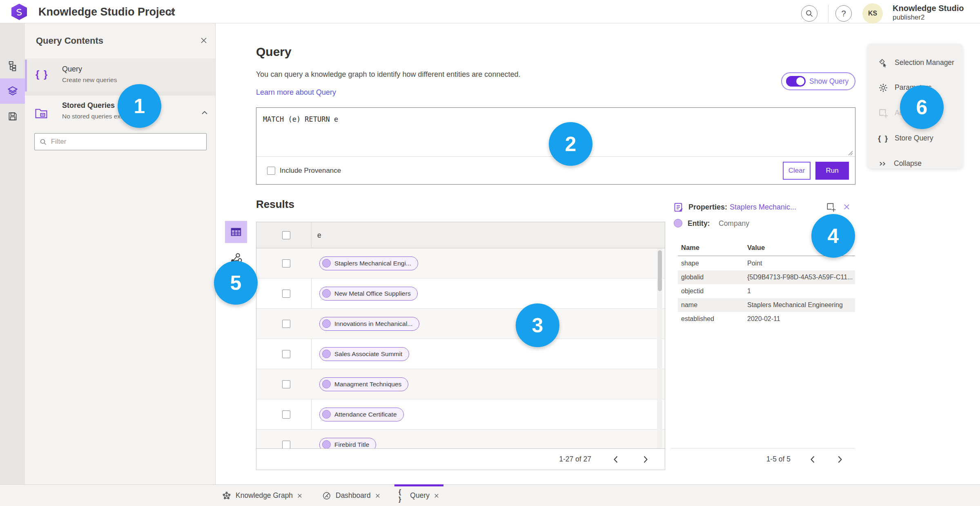  Describe the element at coordinates (756, 247) in the screenshot. I see `prop-col-value: Value` at that location.